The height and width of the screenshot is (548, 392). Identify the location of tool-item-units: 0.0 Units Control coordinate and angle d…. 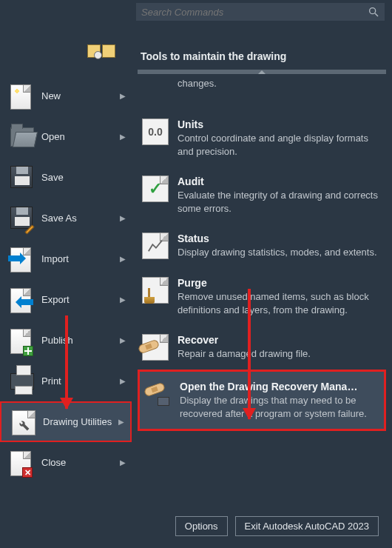
(262, 138).